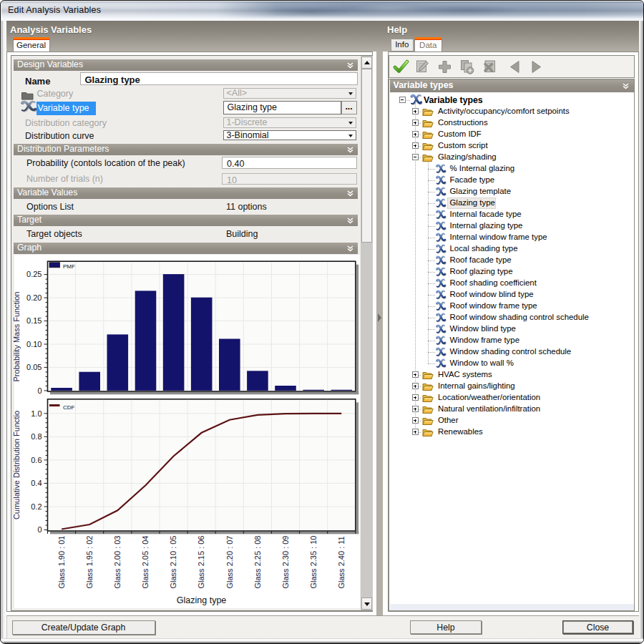 The height and width of the screenshot is (644, 644). I want to click on svg-text: Probability Mass Function, so click(16, 337).